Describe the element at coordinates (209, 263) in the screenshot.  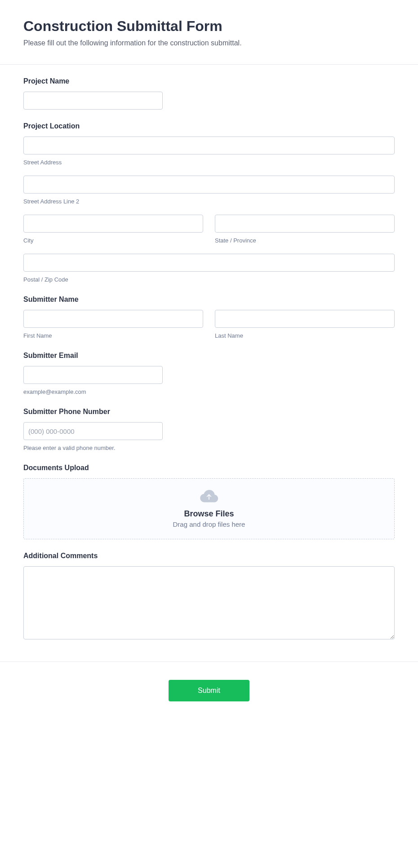
I see `postal-input` at that location.